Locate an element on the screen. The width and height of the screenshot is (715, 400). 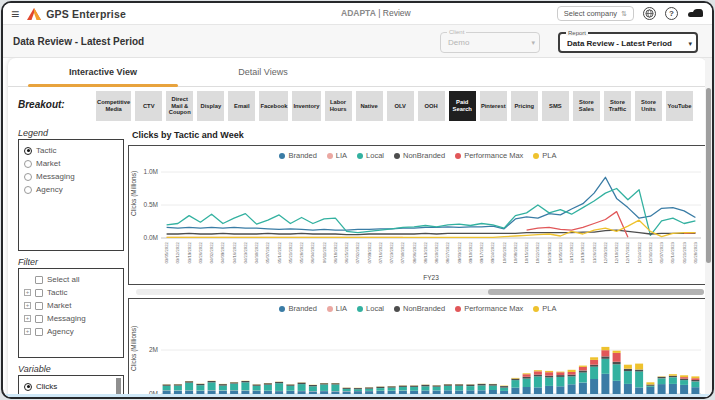
tab-interactive-view: Interactive View is located at coordinates (103, 72).